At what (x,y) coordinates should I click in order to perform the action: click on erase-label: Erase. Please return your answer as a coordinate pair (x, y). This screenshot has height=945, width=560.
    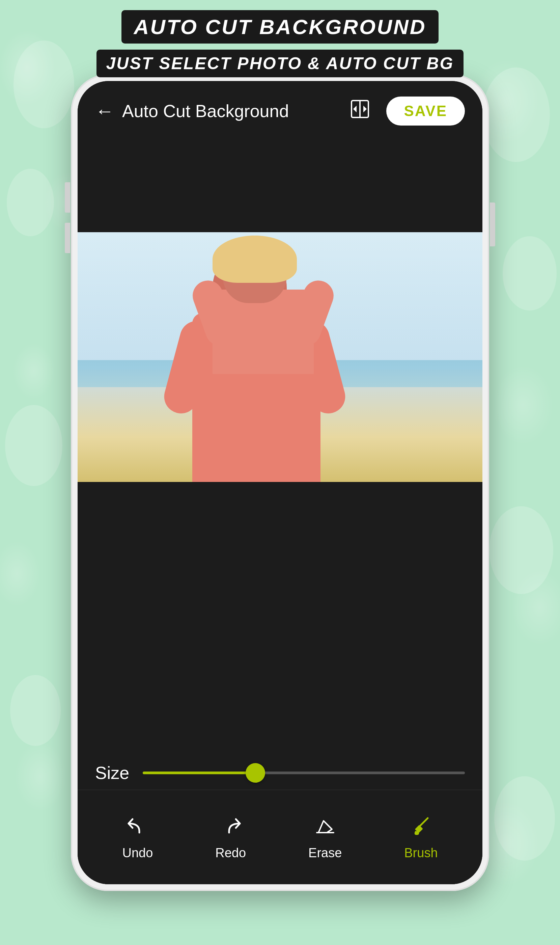
    Looking at the image, I should click on (325, 853).